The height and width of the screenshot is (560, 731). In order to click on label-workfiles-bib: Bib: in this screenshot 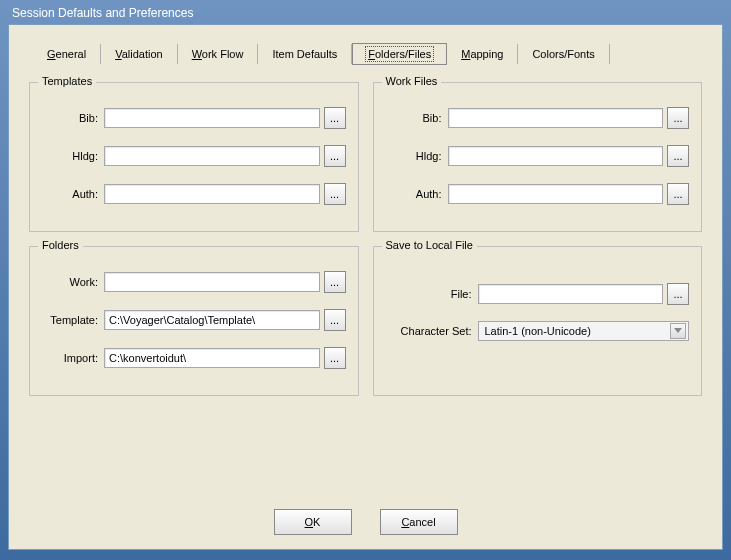, I will do `click(417, 118)`.